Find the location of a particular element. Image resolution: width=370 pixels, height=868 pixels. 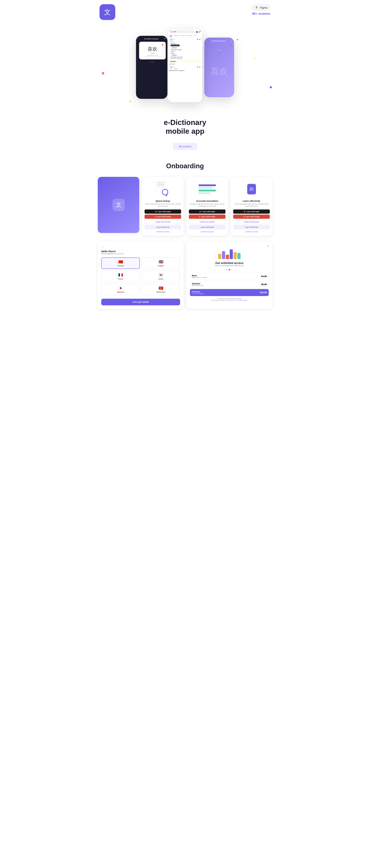

flag-vietnamese: 🇻🇳 is located at coordinates (161, 288).